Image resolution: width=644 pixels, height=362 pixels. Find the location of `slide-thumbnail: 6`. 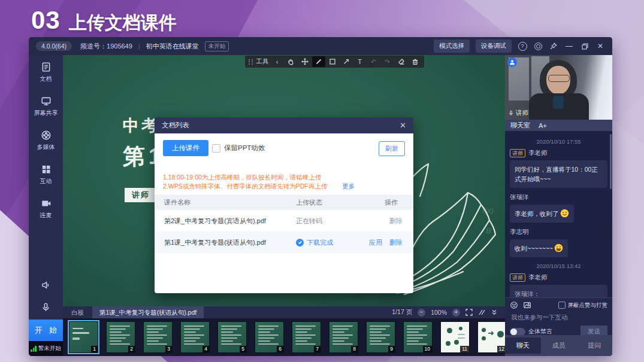

slide-thumbnail: 6 is located at coordinates (270, 337).